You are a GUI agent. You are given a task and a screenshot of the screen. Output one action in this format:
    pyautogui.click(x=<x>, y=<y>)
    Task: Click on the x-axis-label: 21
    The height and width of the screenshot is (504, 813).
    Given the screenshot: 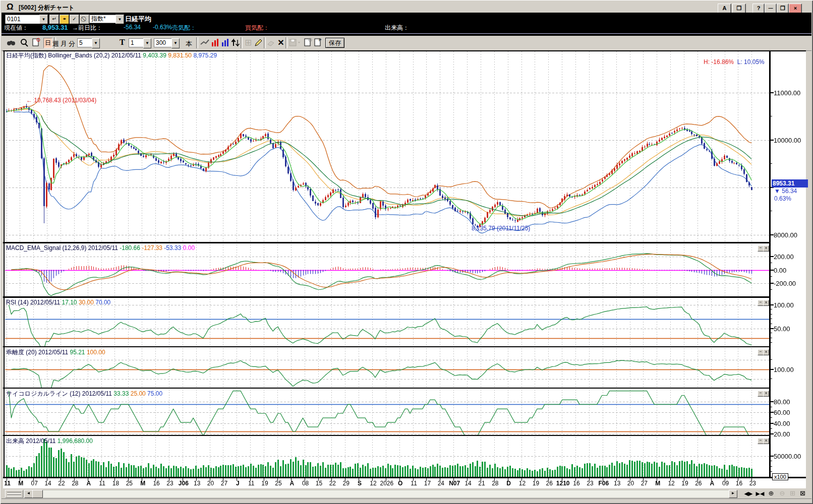 What is the action you would take?
    pyautogui.click(x=481, y=483)
    